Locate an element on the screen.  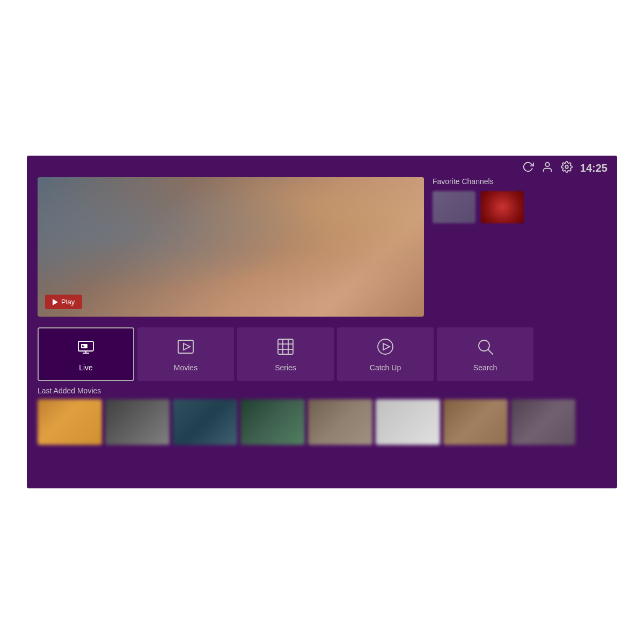
last-added-title: Last Added Movies is located at coordinates (322, 391).